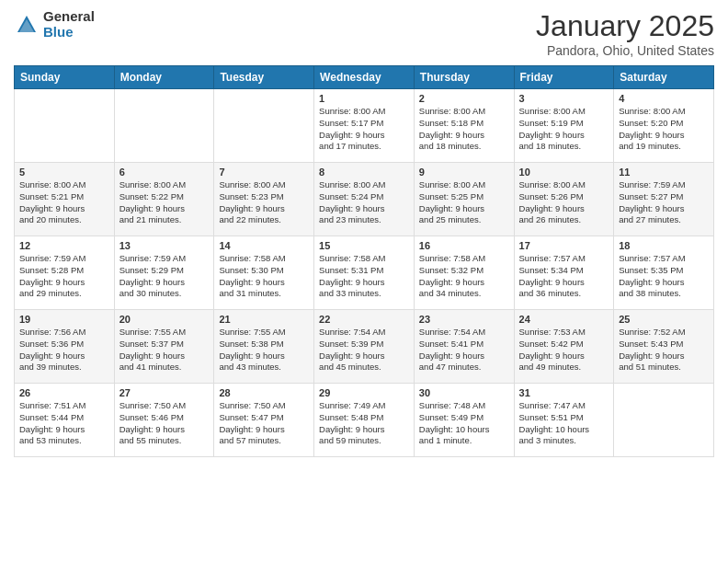  I want to click on cell-date-number: 13, so click(165, 246).